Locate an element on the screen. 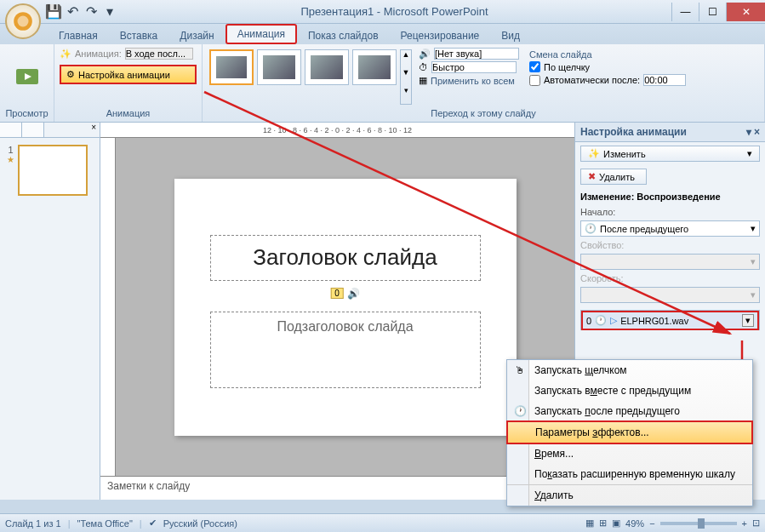  zoom-out-icon: − is located at coordinates (652, 523).